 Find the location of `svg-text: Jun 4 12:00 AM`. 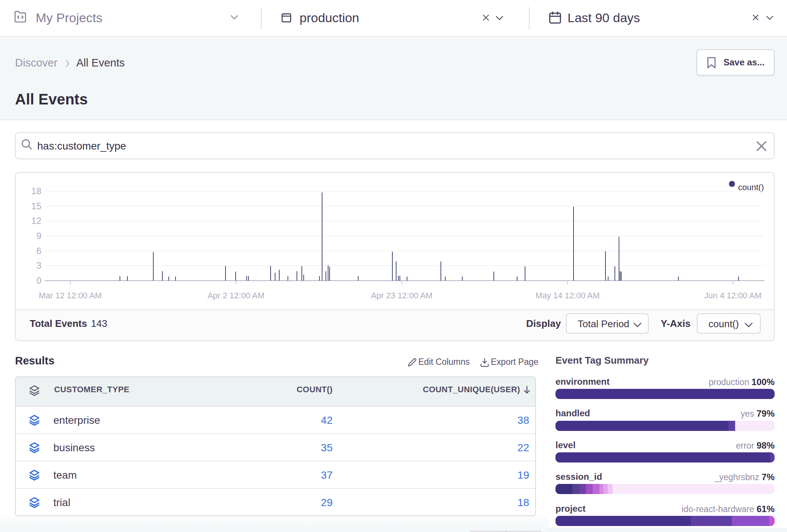

svg-text: Jun 4 12:00 AM is located at coordinates (733, 295).